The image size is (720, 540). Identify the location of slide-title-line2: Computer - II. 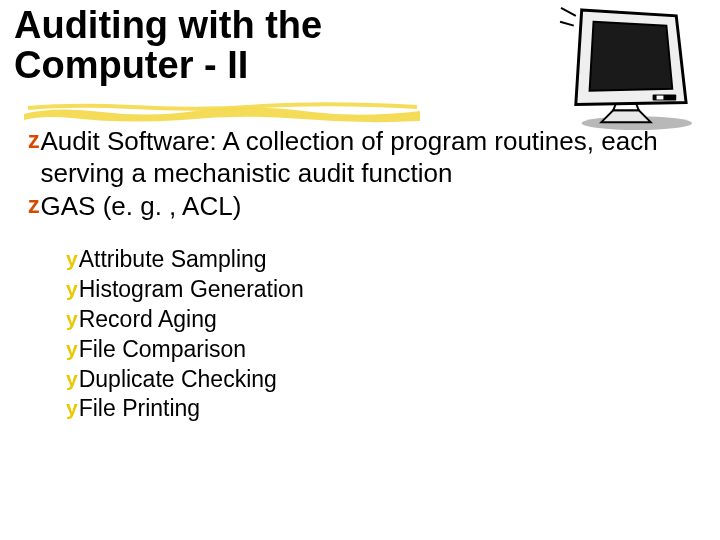
(131, 65).